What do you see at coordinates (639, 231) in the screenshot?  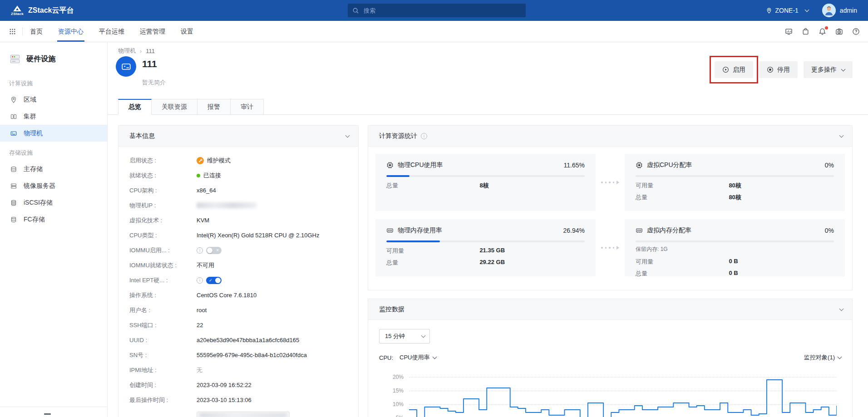 I see `memory-icon` at bounding box center [639, 231].